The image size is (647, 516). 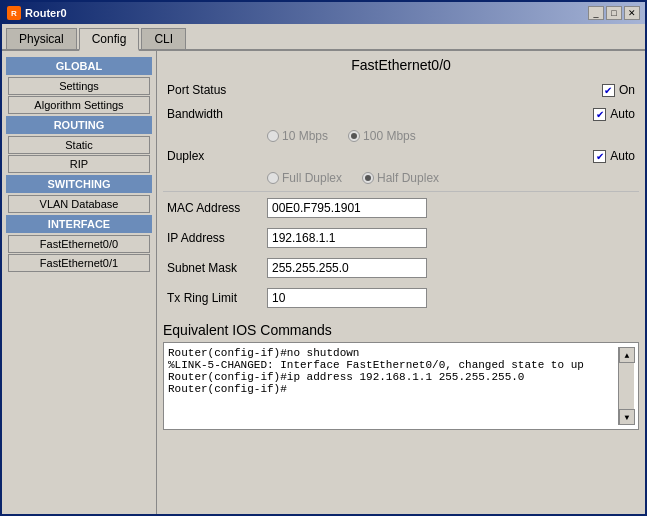 I want to click on tab-physical: Physical, so click(x=42, y=38).